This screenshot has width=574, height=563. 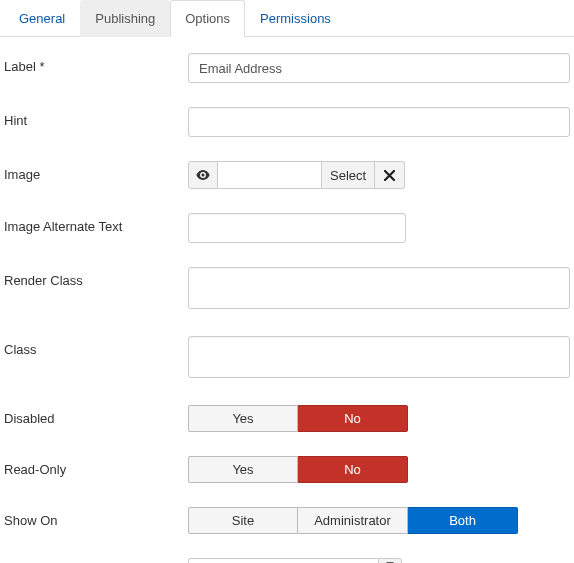 I want to click on tab-options: Options, so click(x=208, y=18).